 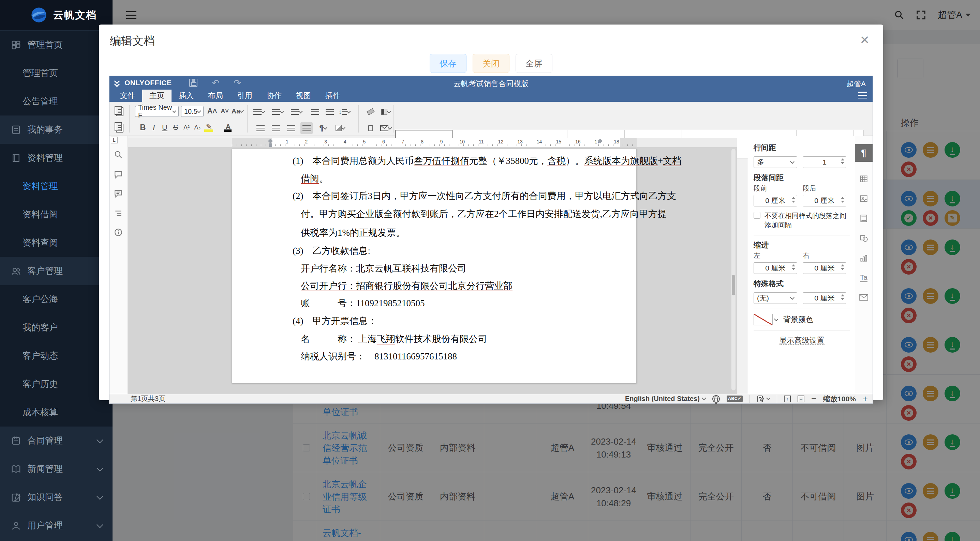 I want to click on shading-icon, so click(x=340, y=128).